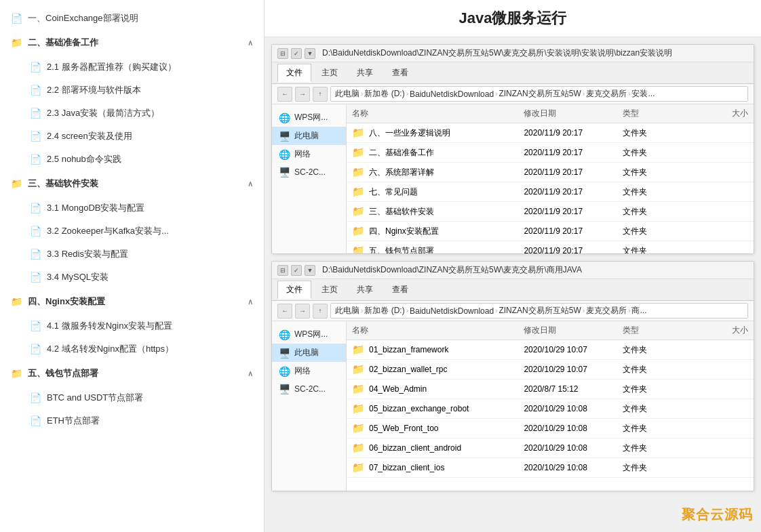  Describe the element at coordinates (310, 54) in the screenshot. I see `tb-icon-3: ▼` at that location.